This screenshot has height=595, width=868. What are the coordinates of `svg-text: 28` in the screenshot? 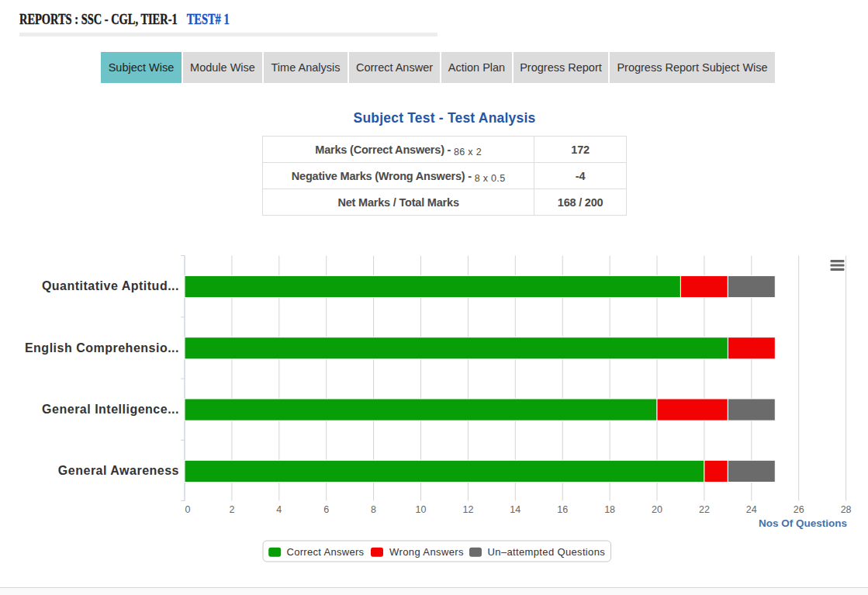 It's located at (846, 510).